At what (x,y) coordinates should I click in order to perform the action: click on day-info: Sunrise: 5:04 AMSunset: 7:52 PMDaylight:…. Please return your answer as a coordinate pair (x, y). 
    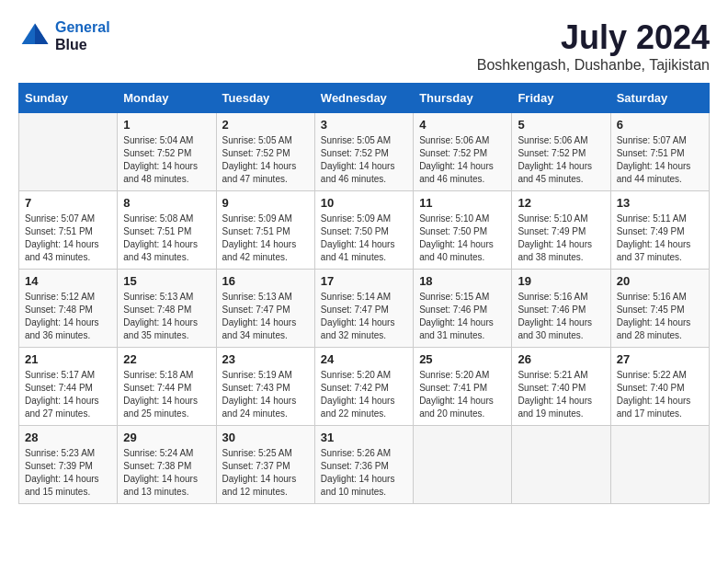
    Looking at the image, I should click on (166, 160).